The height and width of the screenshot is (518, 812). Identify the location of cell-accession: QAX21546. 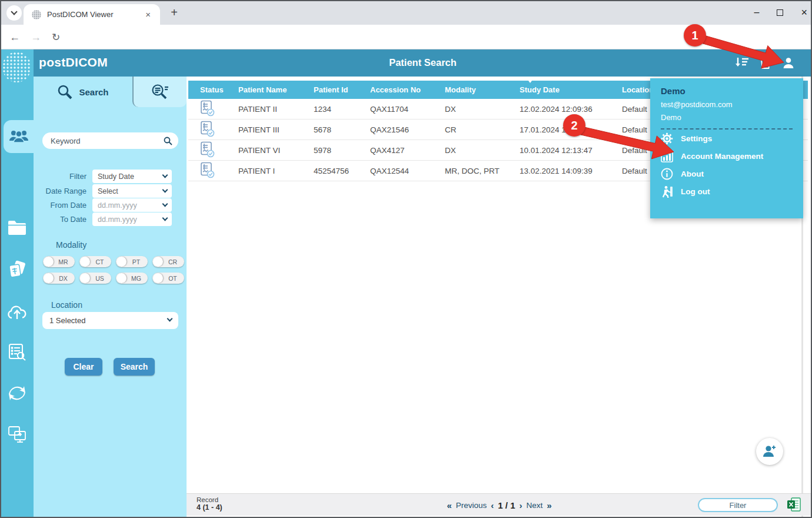
(407, 130).